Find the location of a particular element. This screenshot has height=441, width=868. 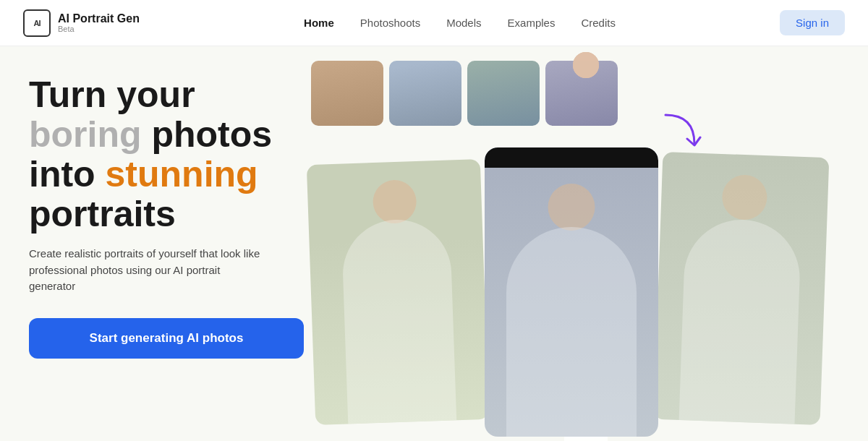

logo-title: AI Portrait Gen is located at coordinates (98, 19).